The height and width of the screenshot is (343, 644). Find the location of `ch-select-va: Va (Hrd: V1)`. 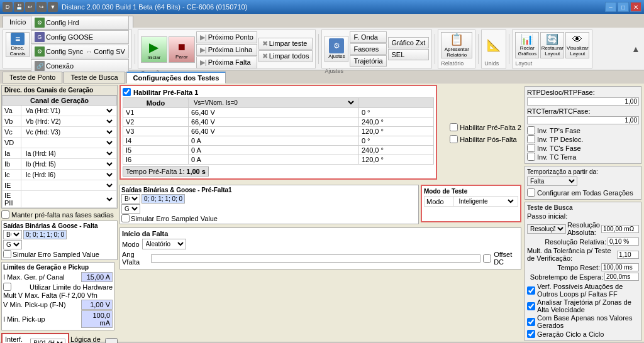

ch-select-va: Va (Hrd: V1) is located at coordinates (69, 111).